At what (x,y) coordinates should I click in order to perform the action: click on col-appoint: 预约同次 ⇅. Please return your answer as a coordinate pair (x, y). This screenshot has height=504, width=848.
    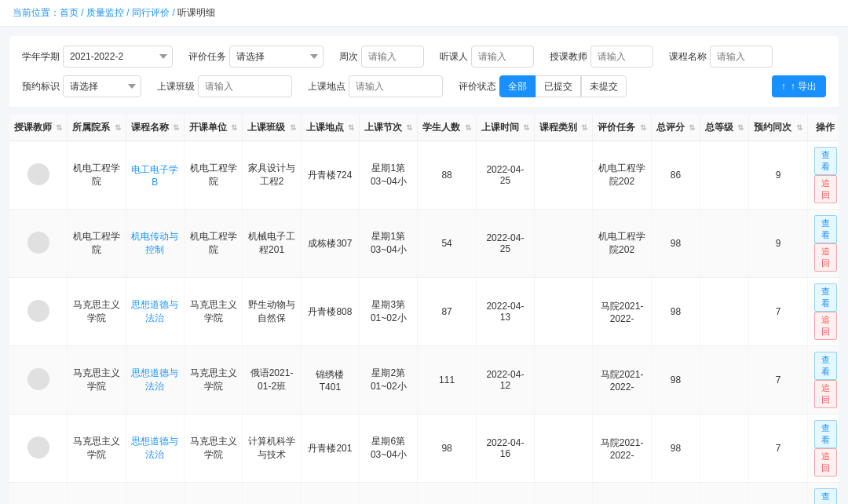
    Looking at the image, I should click on (778, 128).